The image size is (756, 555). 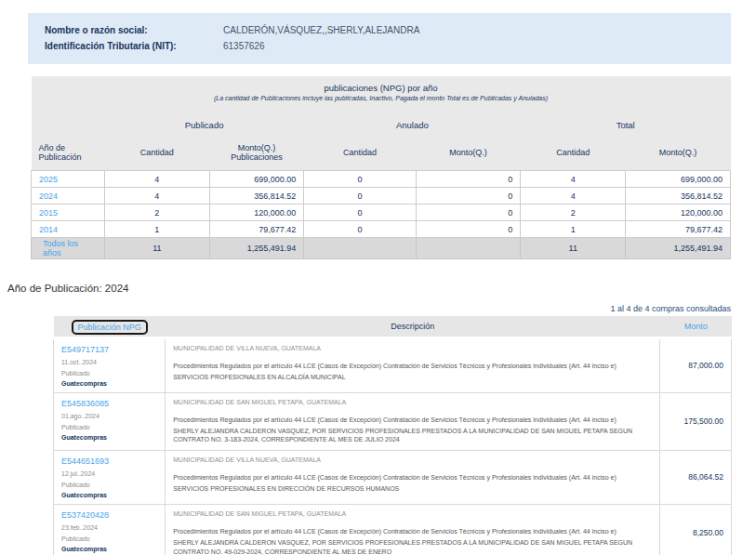 I want to click on year-link-2015: 2015, so click(x=48, y=213).